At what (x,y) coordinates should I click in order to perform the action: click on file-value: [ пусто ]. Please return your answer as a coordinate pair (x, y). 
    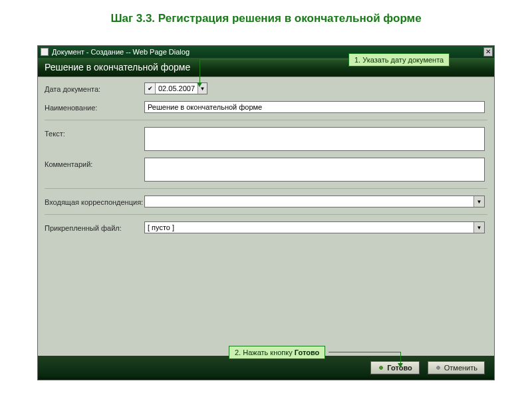
    Looking at the image, I should click on (309, 227).